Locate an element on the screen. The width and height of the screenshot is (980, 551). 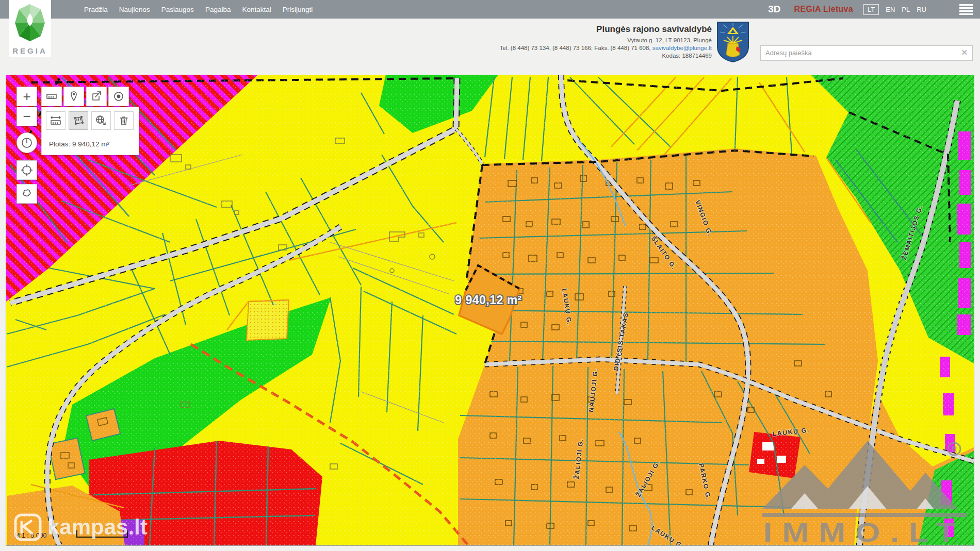
area-readout: Plotas: 9 940,12 m² is located at coordinates (79, 144).